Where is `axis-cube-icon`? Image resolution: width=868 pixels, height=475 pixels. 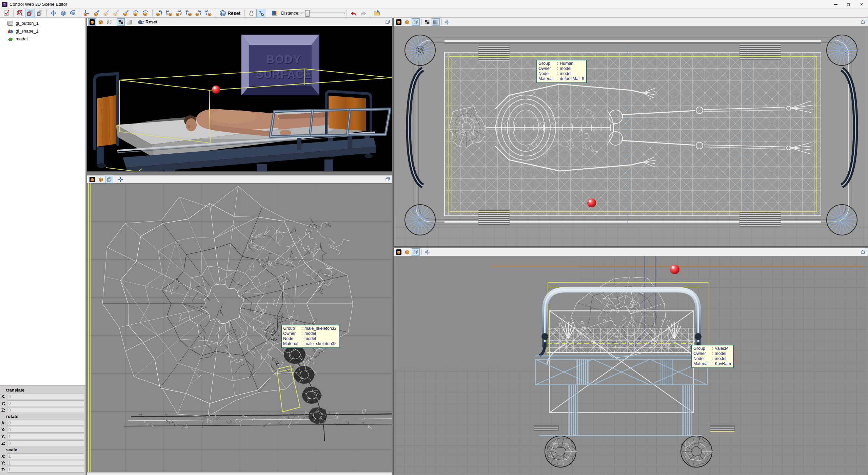
axis-cube-icon is located at coordinates (87, 13).